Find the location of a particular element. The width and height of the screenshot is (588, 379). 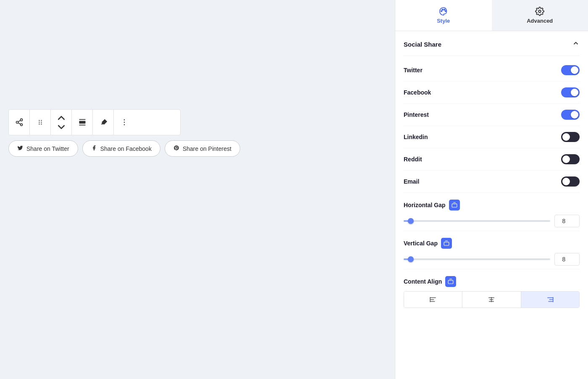

vertical-gap-label: Vertical Gap is located at coordinates (421, 243).